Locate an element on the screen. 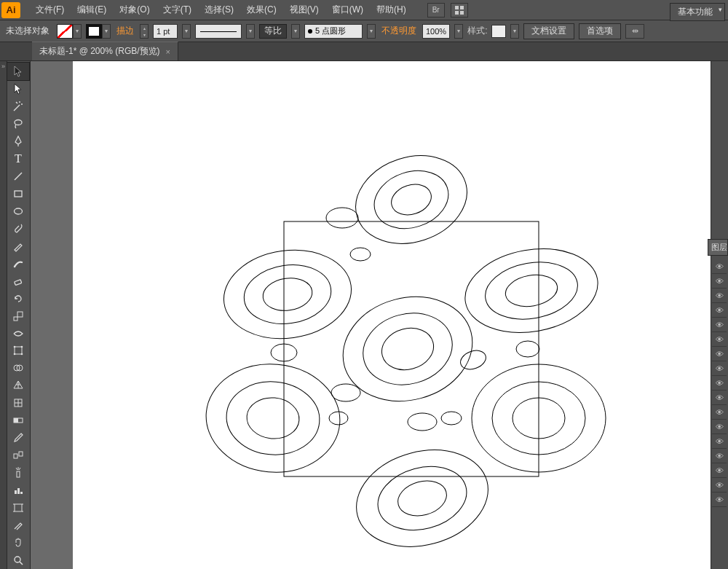 The width and height of the screenshot is (728, 569). left-dock-collapse is located at coordinates (4, 315).